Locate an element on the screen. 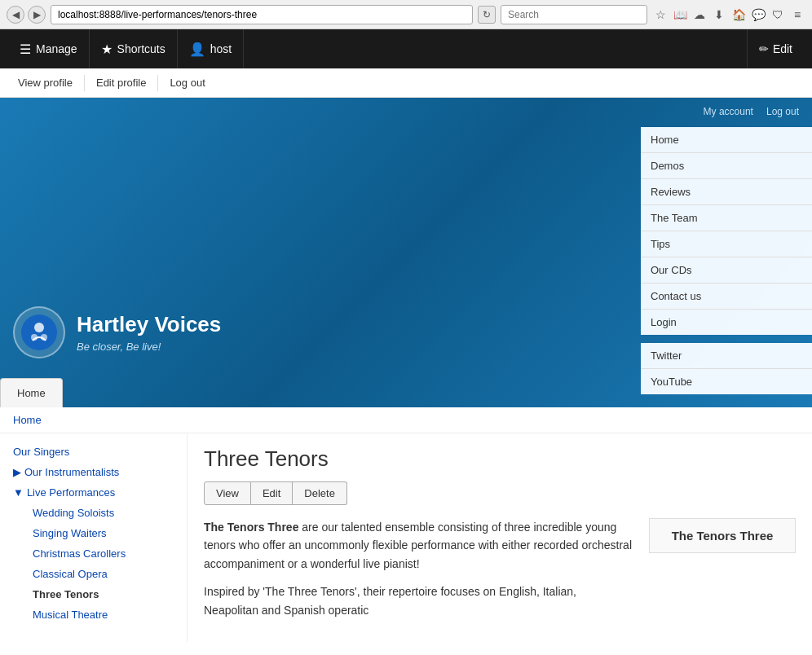 The width and height of the screenshot is (812, 655). header-top-bar: My account Log out is located at coordinates (406, 112).